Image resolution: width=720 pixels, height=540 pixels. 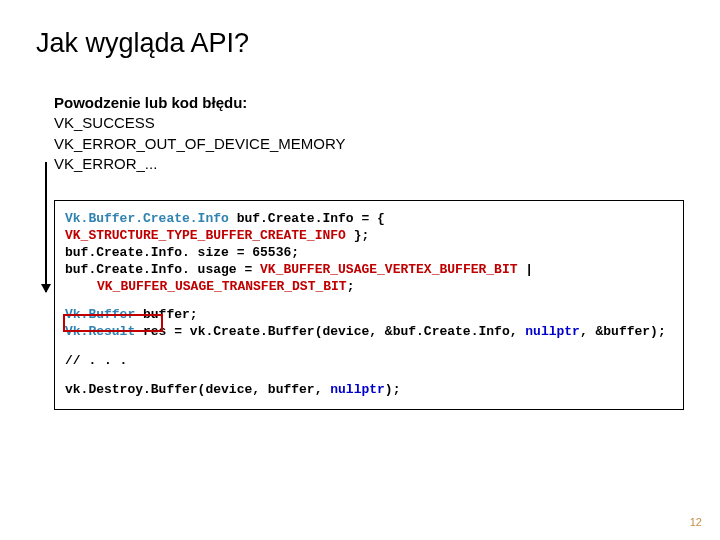 I want to click on code-text: |, so click(x=526, y=270).